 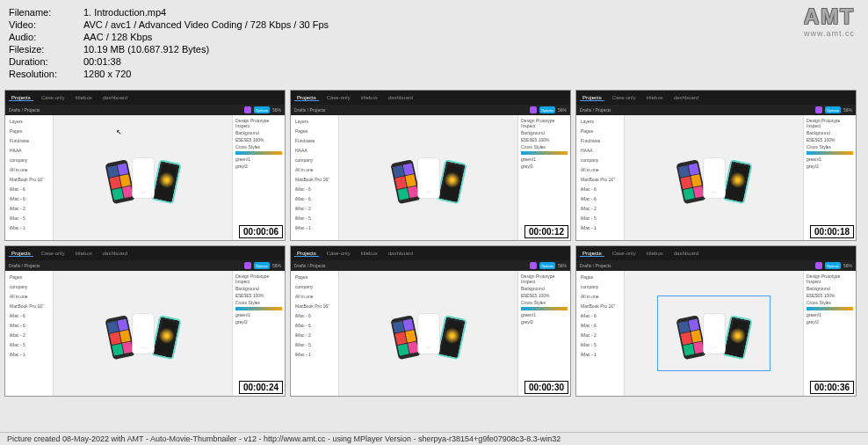 What do you see at coordinates (600, 170) in the screenshot?
I see `sidebar-item: All in one` at bounding box center [600, 170].